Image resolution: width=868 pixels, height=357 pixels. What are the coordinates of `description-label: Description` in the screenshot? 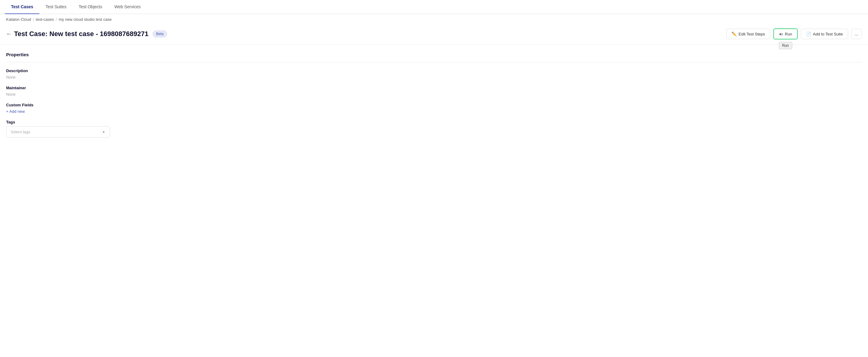 It's located at (434, 71).